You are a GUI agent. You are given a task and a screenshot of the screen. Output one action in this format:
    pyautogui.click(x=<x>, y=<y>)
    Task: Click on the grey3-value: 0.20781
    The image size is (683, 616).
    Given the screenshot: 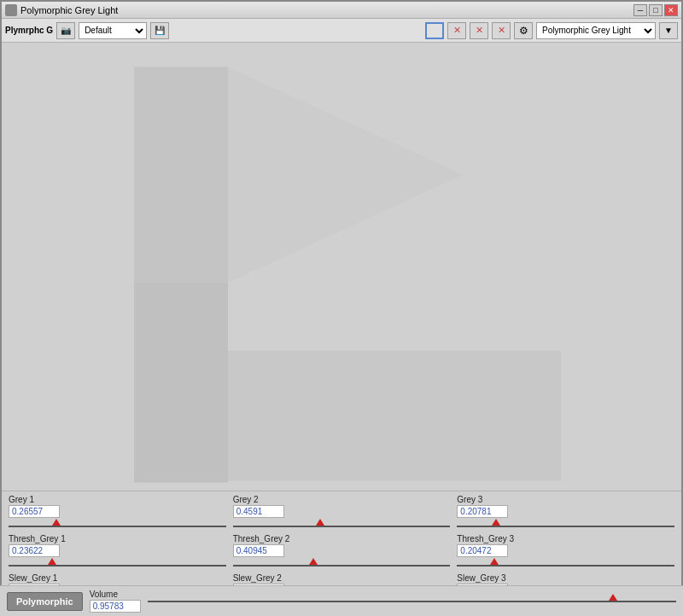 What is the action you would take?
    pyautogui.click(x=482, y=512)
    